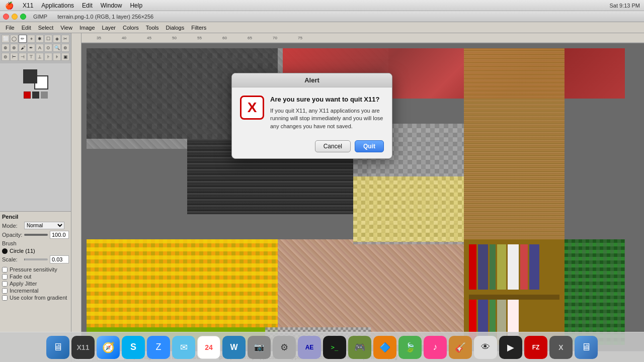 The image size is (644, 362). I want to click on colorgradient-row: Use color from gradient, so click(35, 298).